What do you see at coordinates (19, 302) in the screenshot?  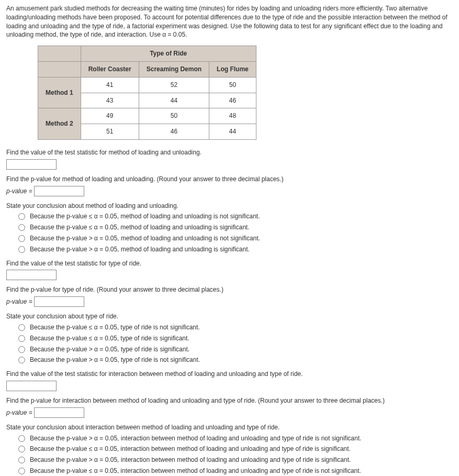 I see `q2-pval-label: p-value =` at bounding box center [19, 302].